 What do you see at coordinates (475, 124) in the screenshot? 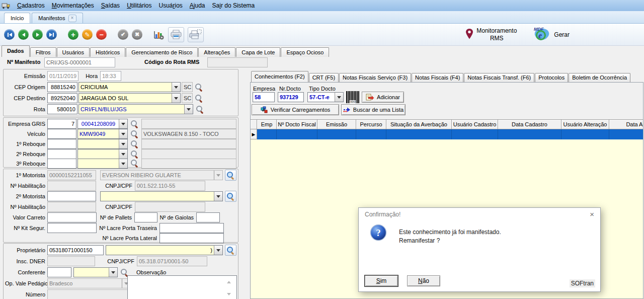
I see `grid-col-usuario-cadastro: Usuário Cadastro` at bounding box center [475, 124].